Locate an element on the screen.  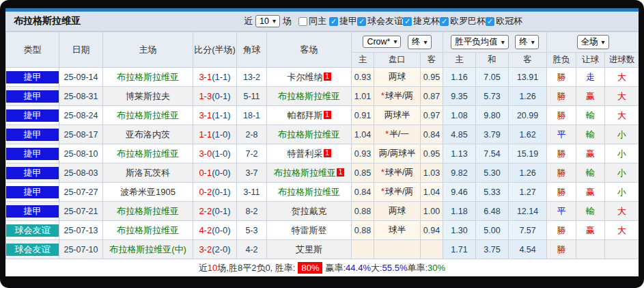
league-filter-1: ✓捷甲 is located at coordinates (343, 21).